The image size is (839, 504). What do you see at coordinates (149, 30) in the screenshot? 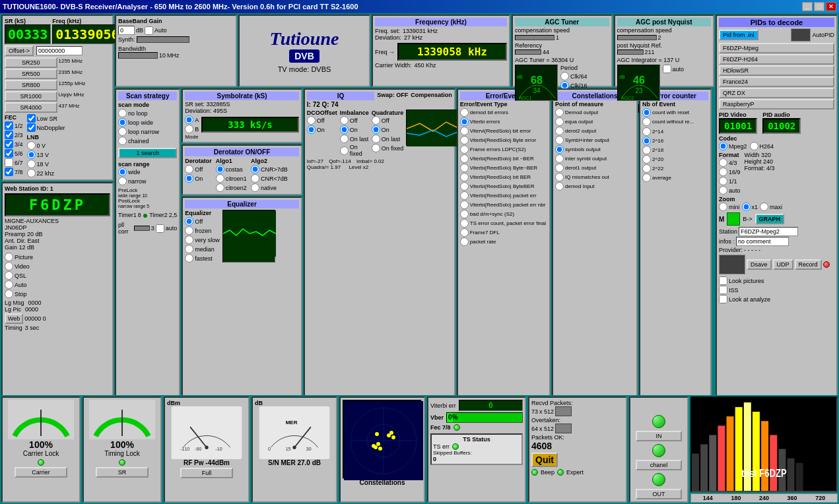
I see `auto-check` at bounding box center [149, 30].